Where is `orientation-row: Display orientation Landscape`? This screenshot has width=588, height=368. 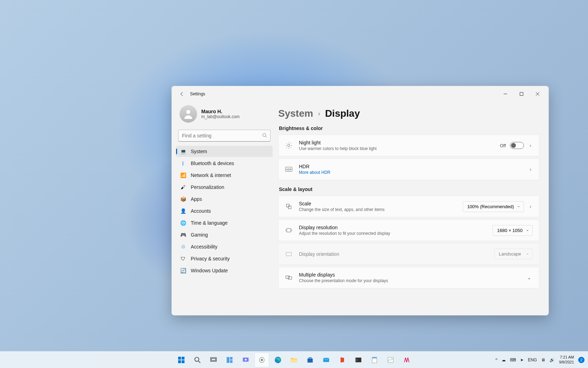 orientation-row: Display orientation Landscape is located at coordinates (409, 254).